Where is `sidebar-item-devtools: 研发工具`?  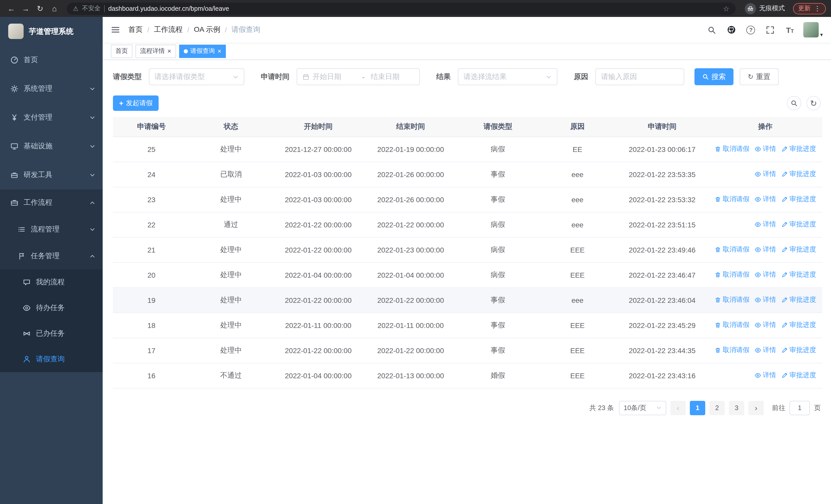 sidebar-item-devtools: 研发工具 is located at coordinates (51, 175).